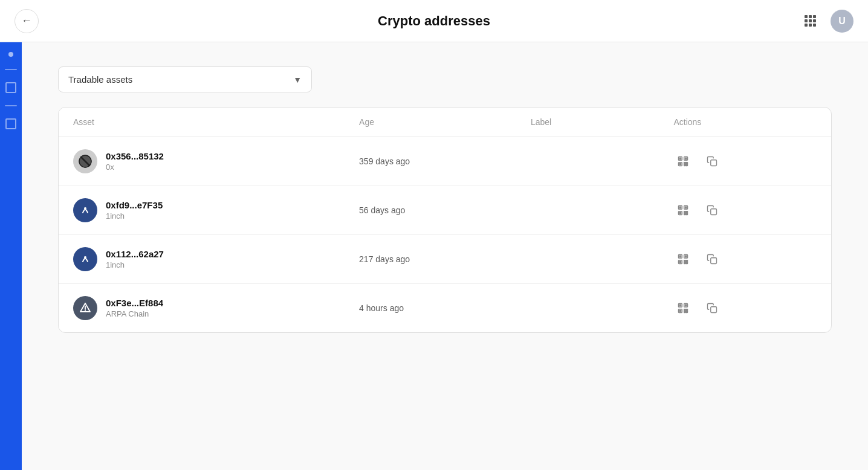 The image size is (868, 470). Describe the element at coordinates (134, 216) in the screenshot. I see `asset-name-2: 1inch` at that location.